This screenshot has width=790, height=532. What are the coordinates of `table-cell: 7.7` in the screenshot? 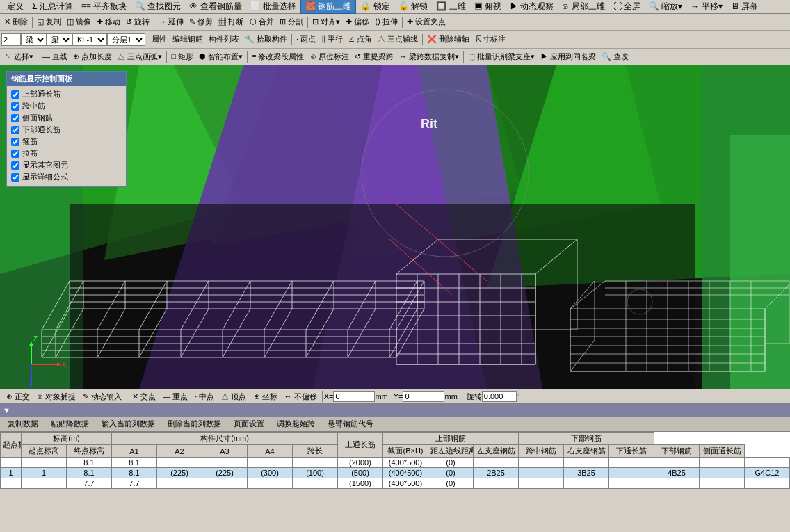 It's located at (89, 484).